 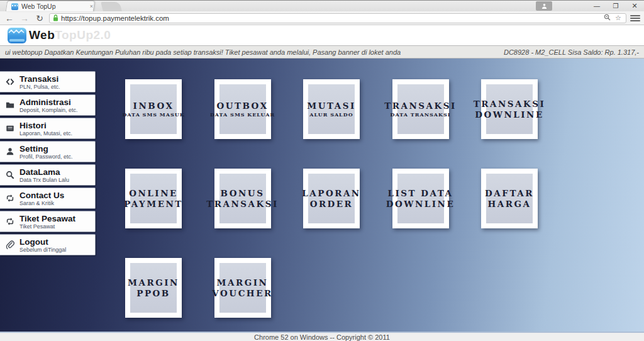 I want to click on tile-face: LIST DATADOWNLINE, so click(x=421, y=199).